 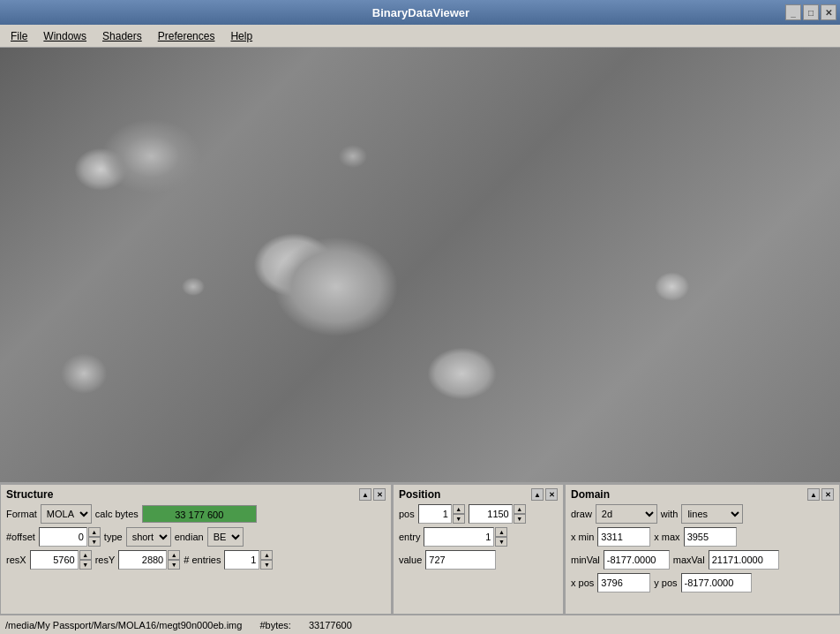 What do you see at coordinates (196, 537) in the screenshot?
I see `offset-row: #offset ▲ ▼ type short endian BE` at bounding box center [196, 537].